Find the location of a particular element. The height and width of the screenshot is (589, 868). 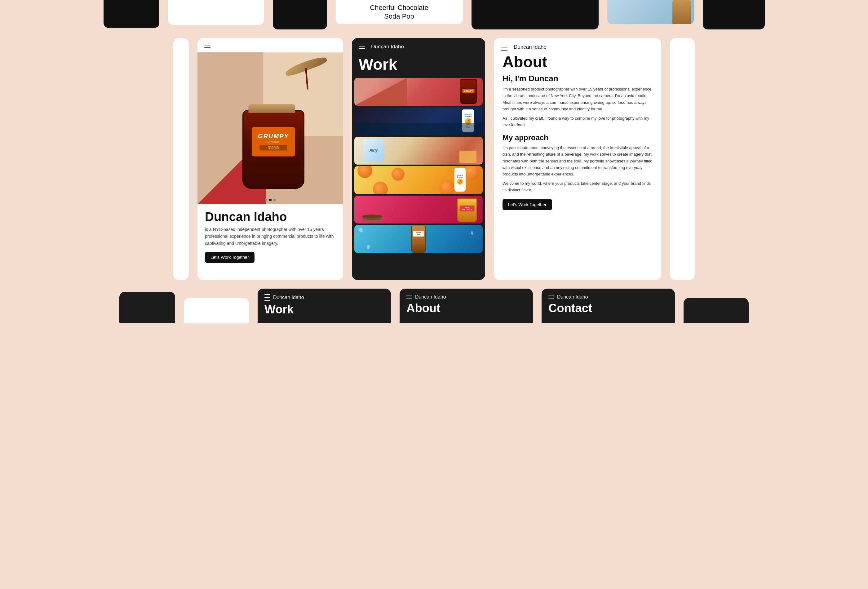

about-page-title: About is located at coordinates (577, 62).